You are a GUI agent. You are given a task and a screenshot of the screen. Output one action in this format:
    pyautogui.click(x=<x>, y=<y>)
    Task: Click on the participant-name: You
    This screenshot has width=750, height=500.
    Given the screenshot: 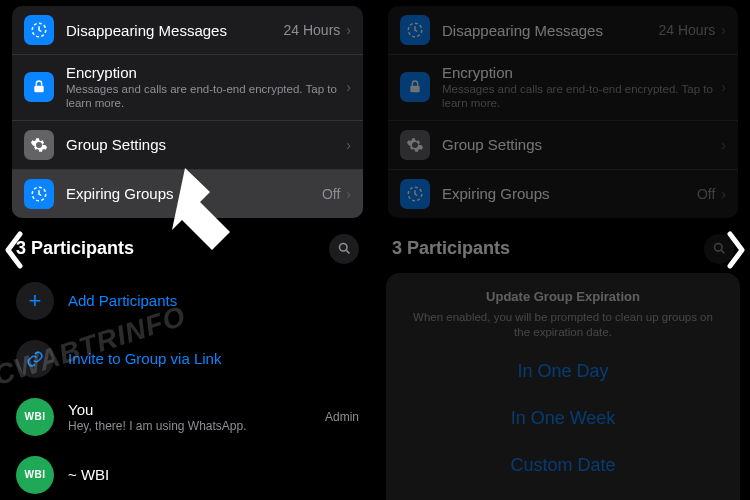 What is the action you would take?
    pyautogui.click(x=196, y=410)
    